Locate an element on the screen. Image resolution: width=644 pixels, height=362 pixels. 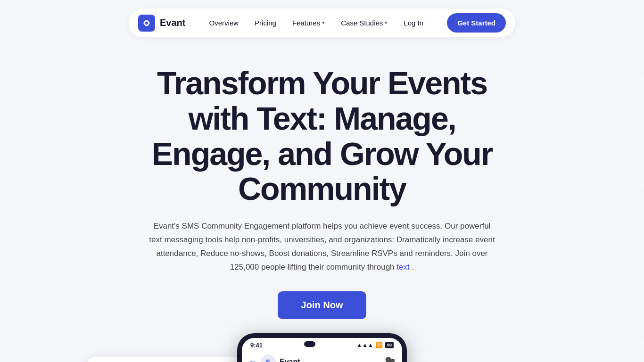
hero-subtitle: Evant's SMS Community Engagement platfor… is located at coordinates (322, 247).